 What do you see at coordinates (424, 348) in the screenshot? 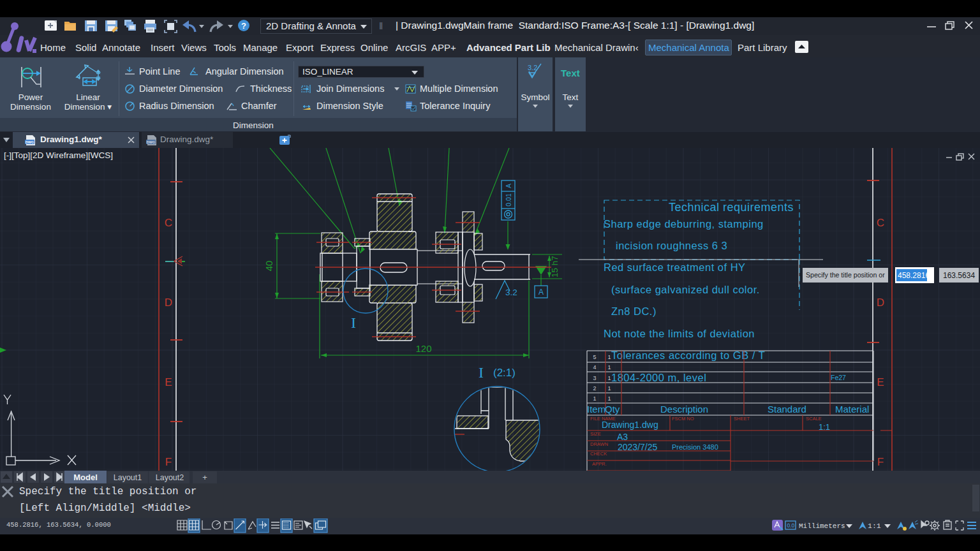
I see `svg-text: 120` at bounding box center [424, 348].